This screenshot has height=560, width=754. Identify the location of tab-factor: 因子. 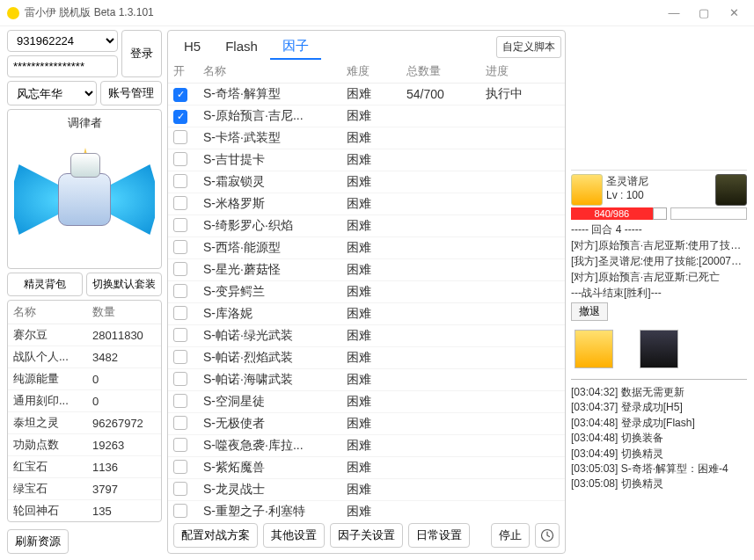
(296, 47).